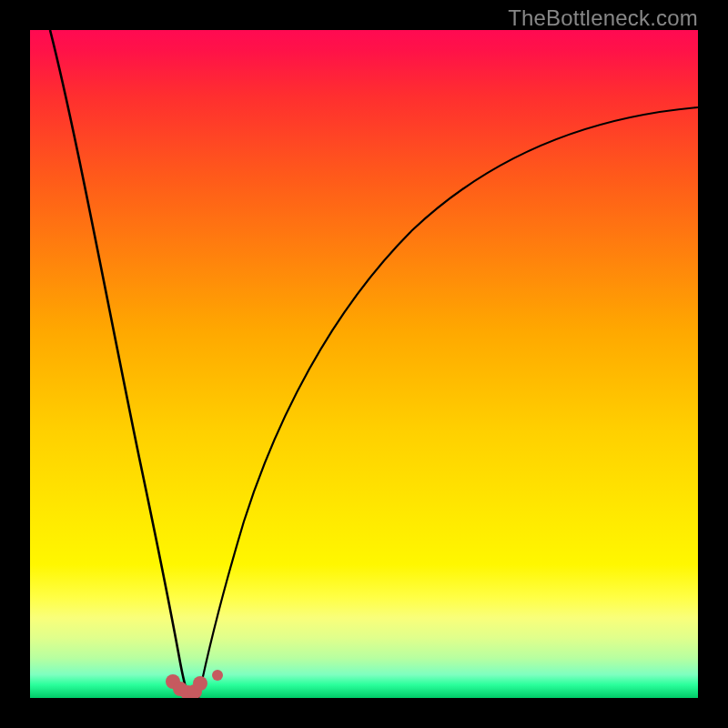  What do you see at coordinates (602, 18) in the screenshot?
I see `attribution-text: TheBottleneck.com` at bounding box center [602, 18].